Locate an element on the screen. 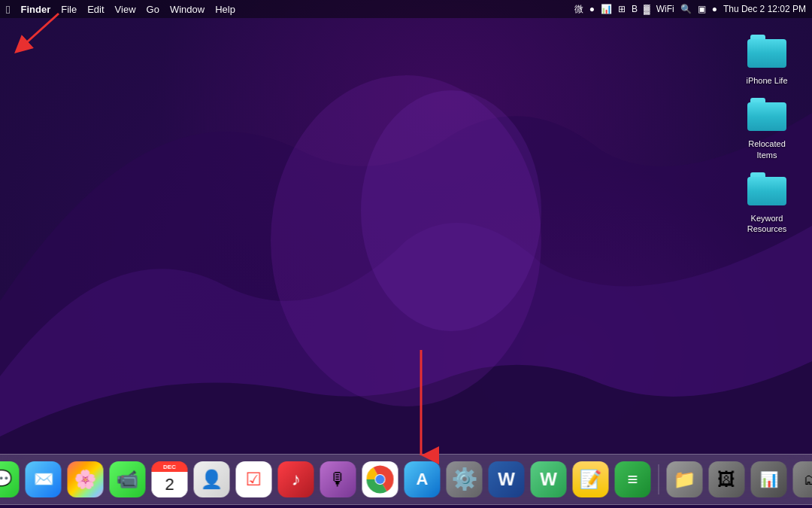 The image size is (812, 508). dock-systemprefs: ⚙️ is located at coordinates (465, 479).